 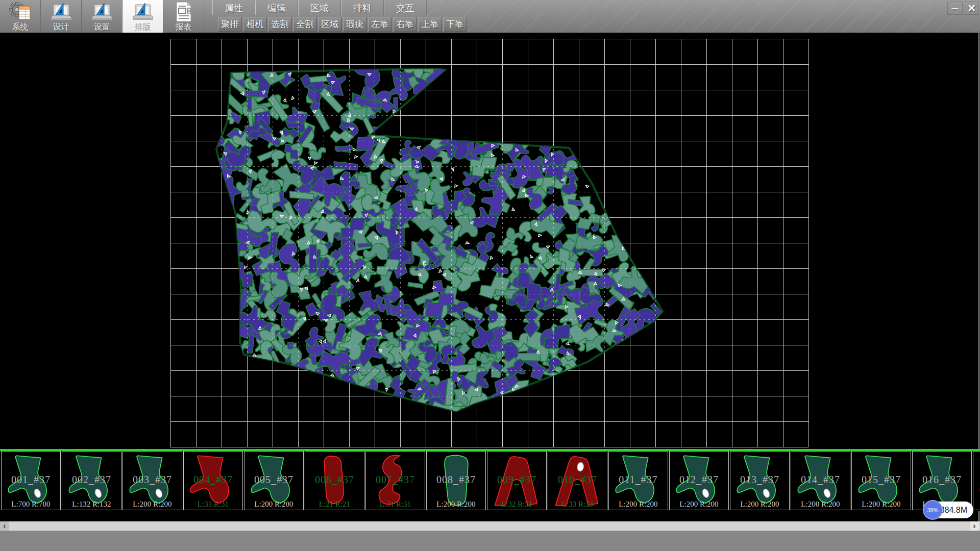 I want to click on toolbar-button-label: 设置, so click(x=102, y=27).